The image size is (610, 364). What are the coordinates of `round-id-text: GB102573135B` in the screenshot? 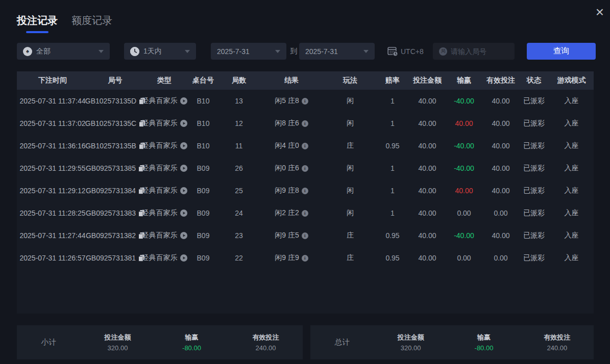 It's located at (111, 146).